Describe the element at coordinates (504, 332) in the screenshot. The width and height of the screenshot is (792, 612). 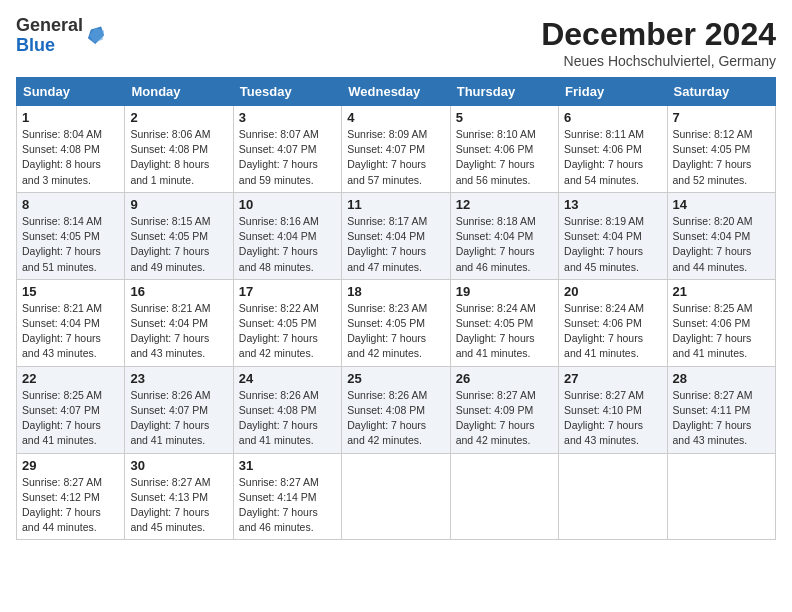
I see `day-detail: Sunrise: 8:24 AMSunset: 4:05 PMDaylight:…` at that location.